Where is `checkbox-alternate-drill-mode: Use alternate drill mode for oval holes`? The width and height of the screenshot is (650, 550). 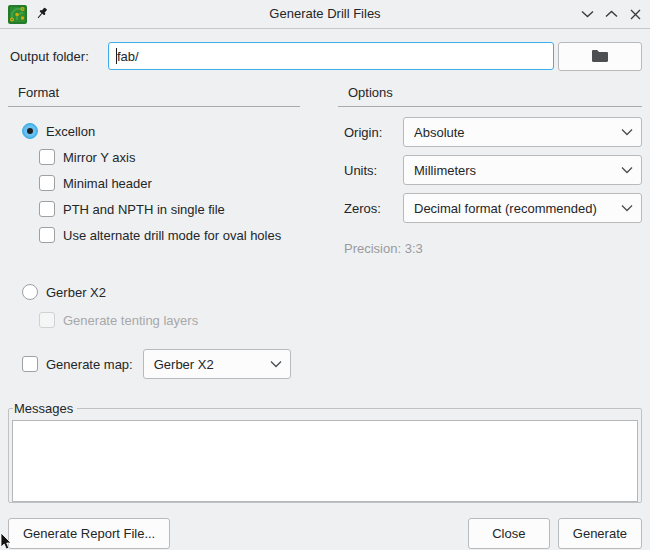
checkbox-alternate-drill-mode: Use alternate drill mode for oval holes is located at coordinates (170, 235).